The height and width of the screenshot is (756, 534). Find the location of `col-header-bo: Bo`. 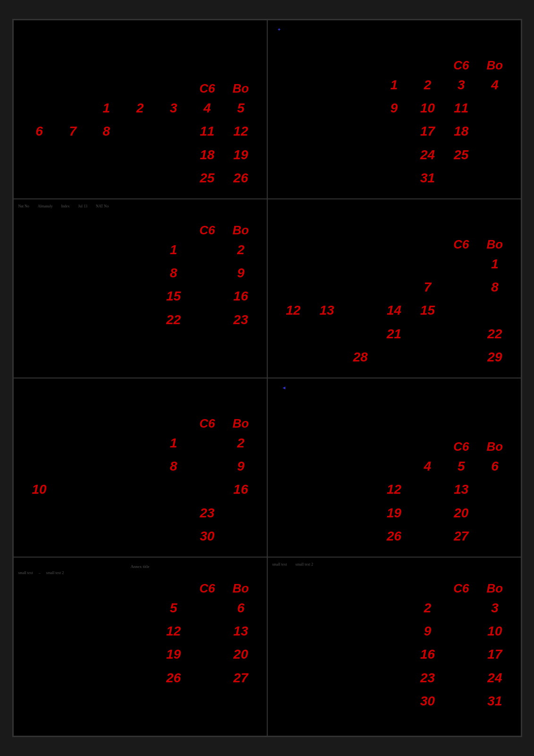

col-header-bo: Bo is located at coordinates (241, 89).